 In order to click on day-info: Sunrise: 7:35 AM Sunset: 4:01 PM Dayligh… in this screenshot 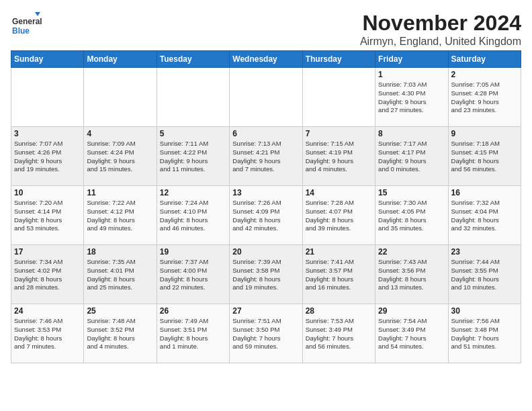, I will do `click(120, 275)`.